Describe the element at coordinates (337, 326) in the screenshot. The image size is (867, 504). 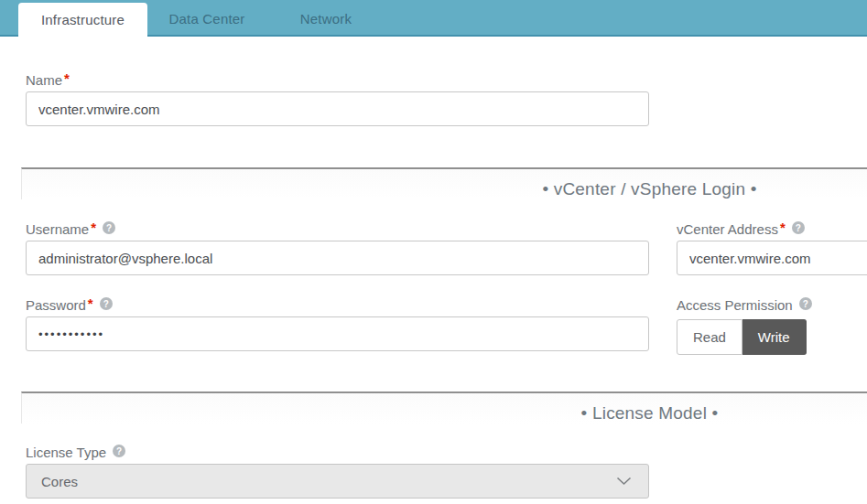
I see `password-field: Password * ?` at that location.